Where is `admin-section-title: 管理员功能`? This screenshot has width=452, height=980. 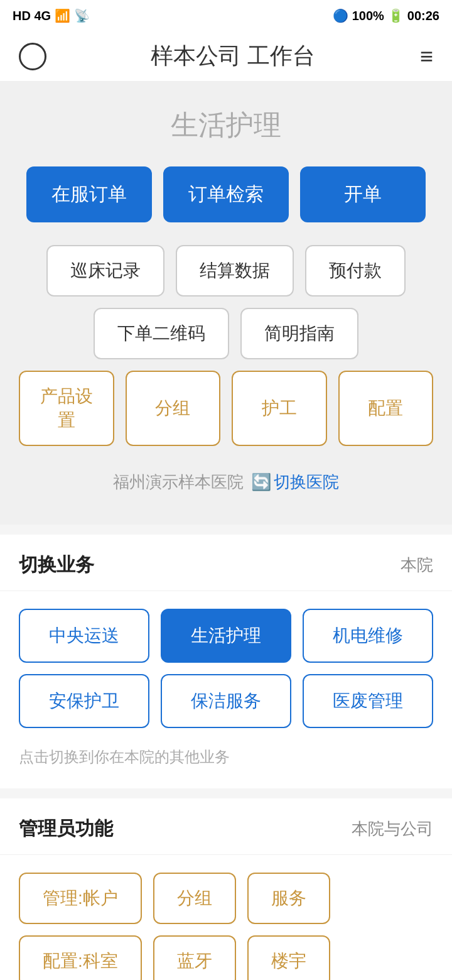 admin-section-title: 管理员功能 is located at coordinates (66, 829).